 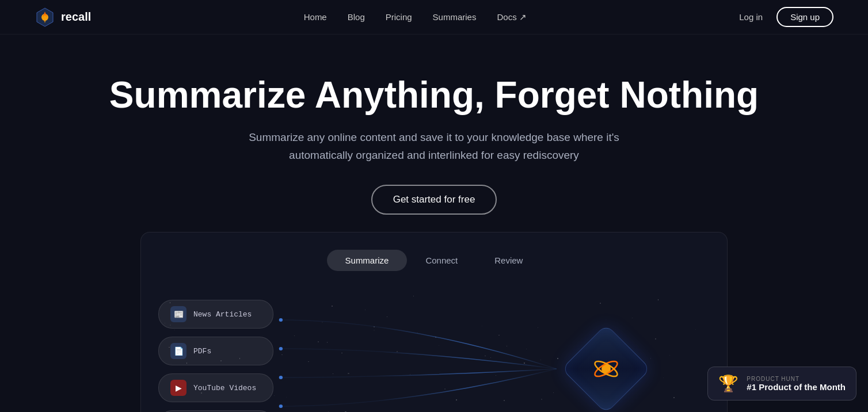 What do you see at coordinates (786, 17) in the screenshot?
I see `nav-right: Log in Sign up` at bounding box center [786, 17].